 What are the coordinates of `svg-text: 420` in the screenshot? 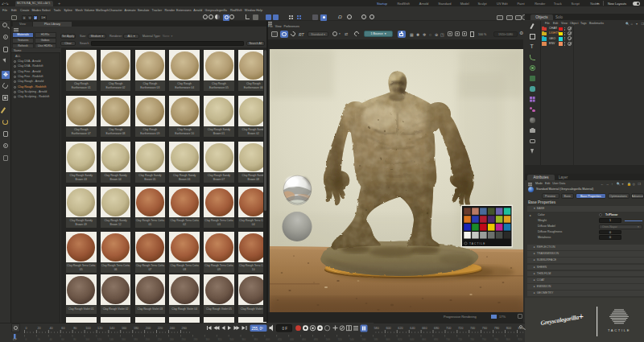 It's located at (280, 340).